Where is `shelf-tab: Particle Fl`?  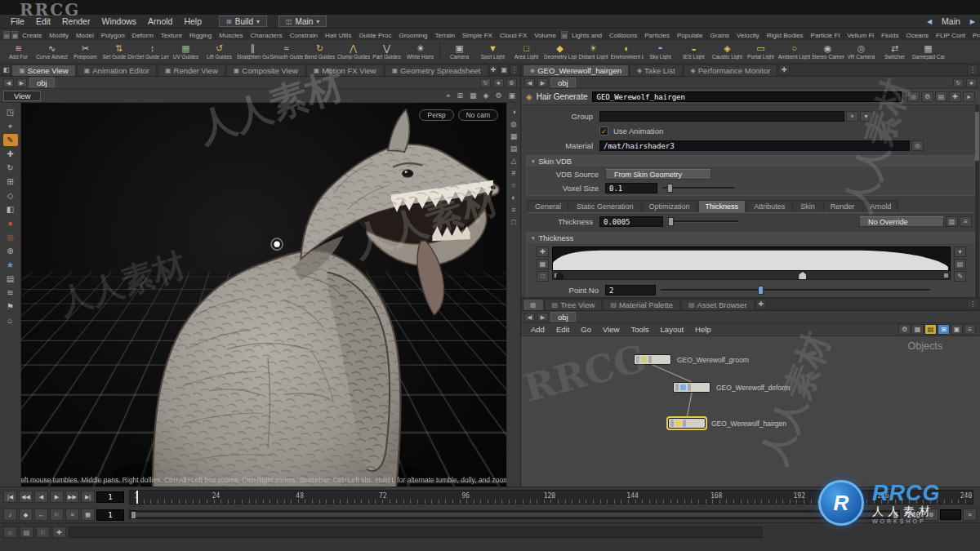 shelf-tab: Particle Fl is located at coordinates (826, 36).